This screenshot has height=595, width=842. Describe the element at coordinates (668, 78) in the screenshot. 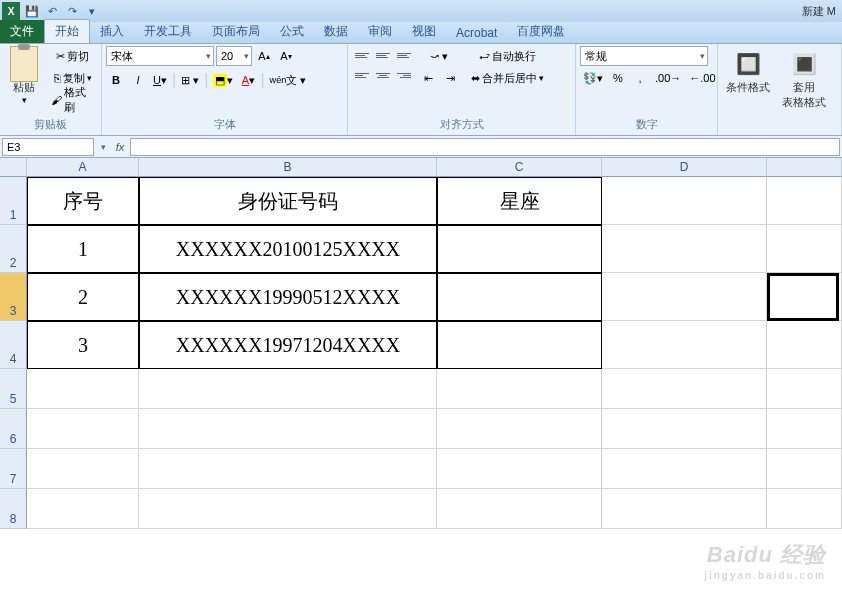

I see `increase-decimal: .00→` at that location.